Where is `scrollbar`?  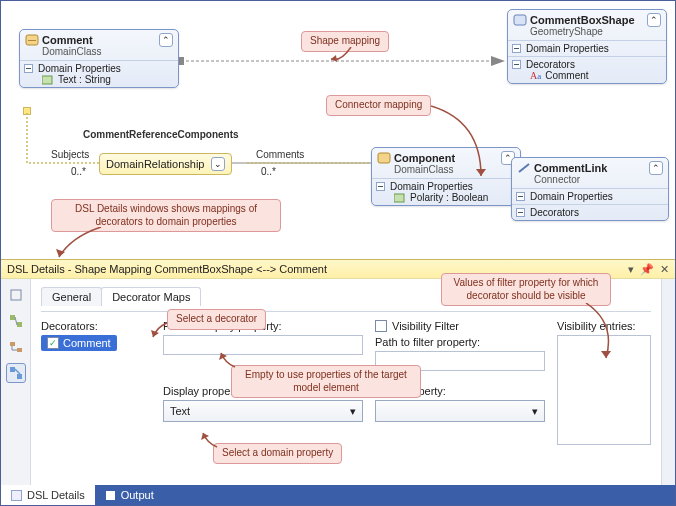 scrollbar is located at coordinates (668, 382).